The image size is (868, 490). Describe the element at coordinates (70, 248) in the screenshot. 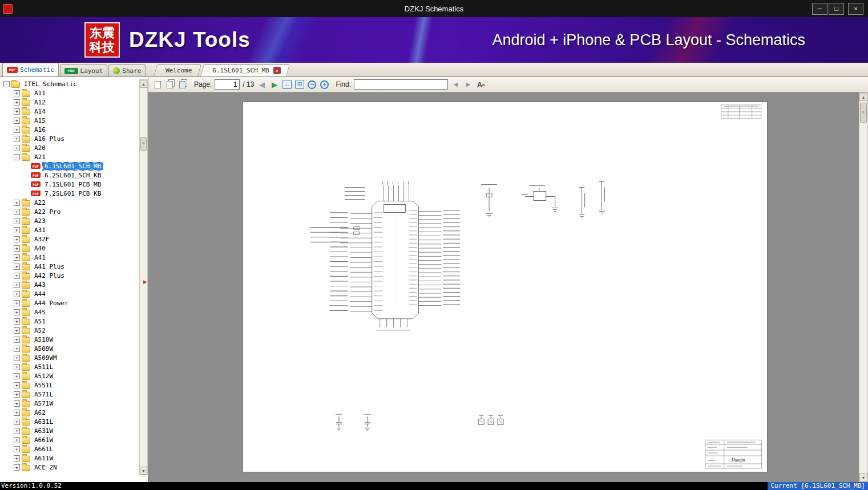

I see `tree-item-a40: +A40` at that location.